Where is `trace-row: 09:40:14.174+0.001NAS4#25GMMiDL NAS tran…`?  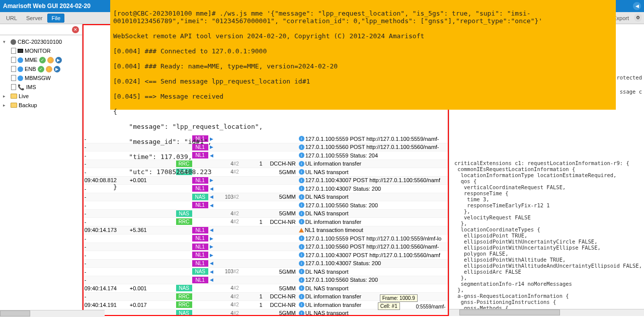 trace-row: 09:40:14.174+0.001NAS4#25GMMiDL NAS tran… is located at coordinates (266, 289).